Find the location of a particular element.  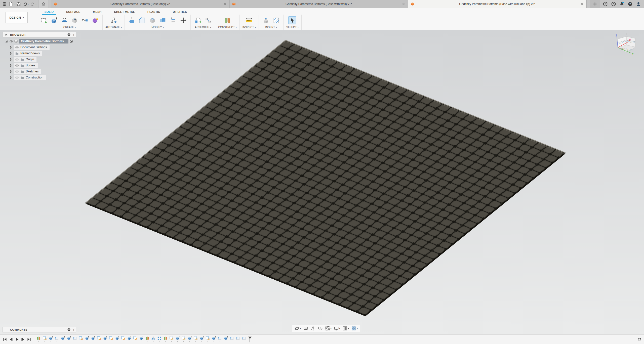

construction-plane-tool-button is located at coordinates (227, 20).